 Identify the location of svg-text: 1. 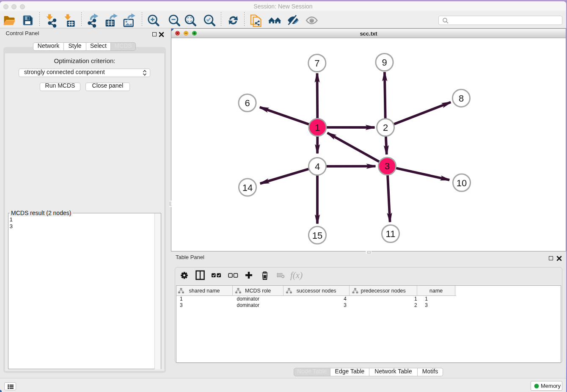
(317, 128).